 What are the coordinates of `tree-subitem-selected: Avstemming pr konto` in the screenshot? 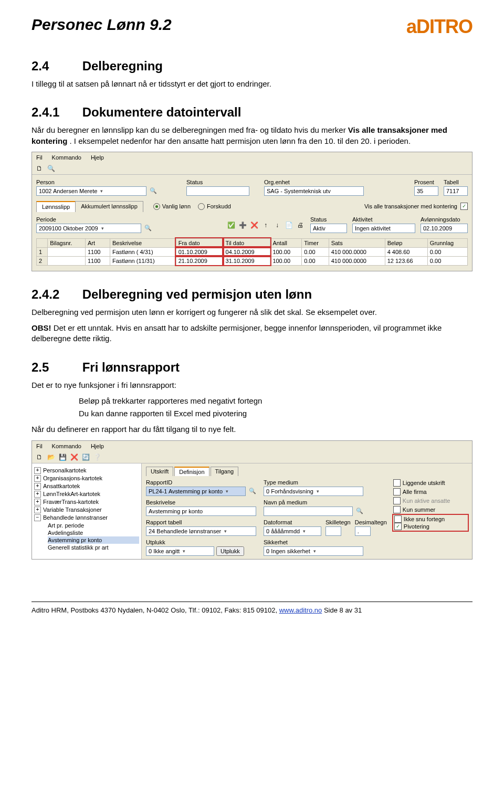 It's located at (93, 540).